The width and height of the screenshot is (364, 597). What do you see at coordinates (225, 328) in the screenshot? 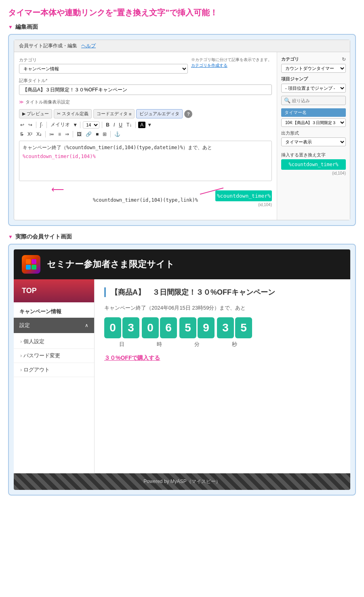
I see `seconds-digit-1: 3` at bounding box center [225, 328].